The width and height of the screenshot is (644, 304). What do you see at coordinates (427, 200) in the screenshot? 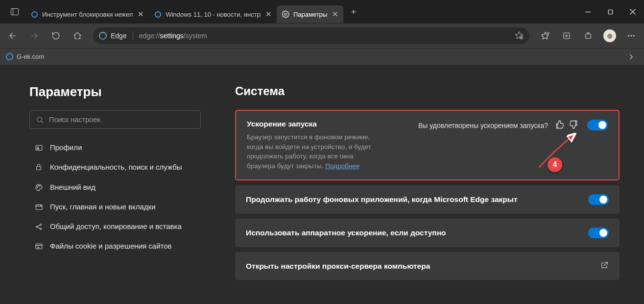
I see `background-apps-row: Продолжать работу фоновых приложений, ко…` at bounding box center [427, 200].